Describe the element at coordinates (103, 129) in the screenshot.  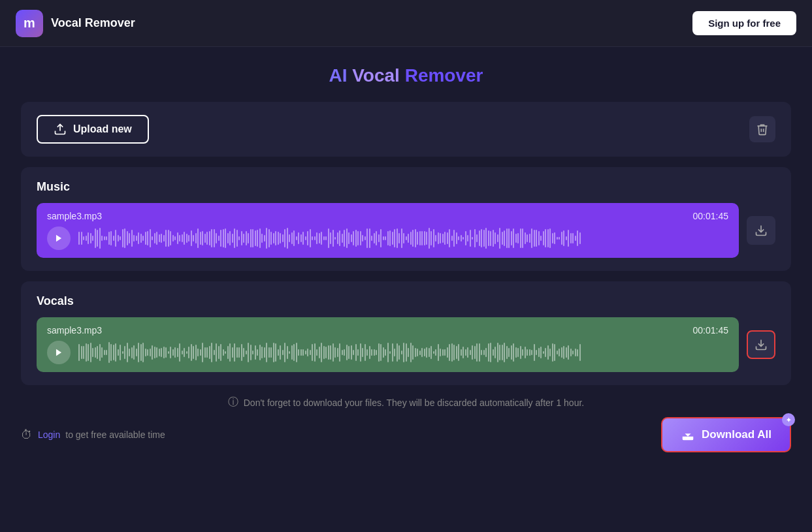
I see `upload-label: Upload new` at that location.